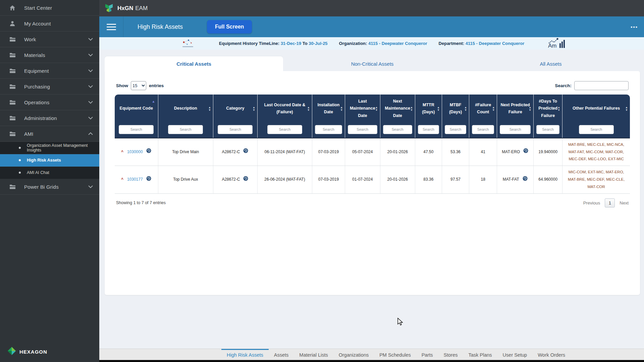 Image resolution: width=644 pixels, height=362 pixels. I want to click on bottom-tab-work-orders: Work Orders, so click(551, 355).